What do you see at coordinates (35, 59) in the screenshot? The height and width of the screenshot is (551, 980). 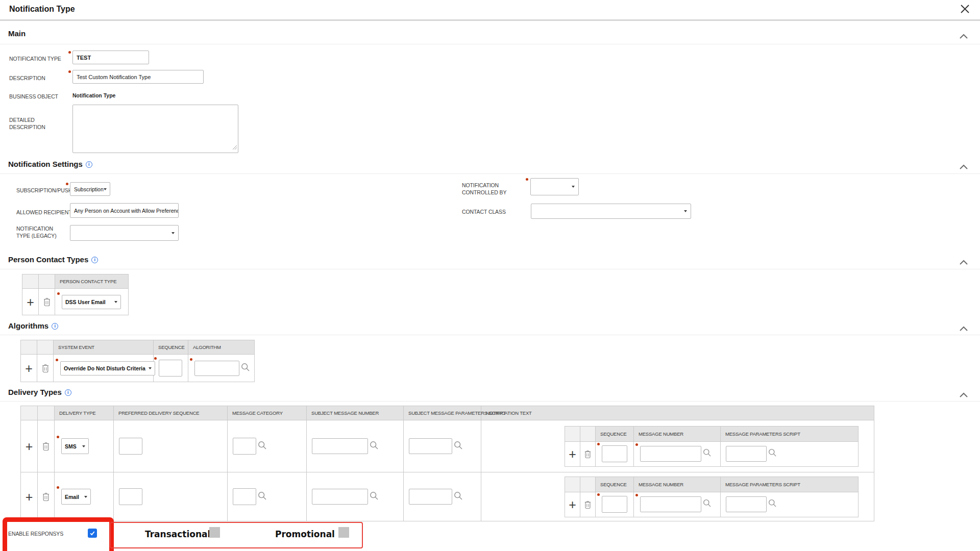 I see `notification-type-label: NOTIFICATION TYPE` at bounding box center [35, 59].